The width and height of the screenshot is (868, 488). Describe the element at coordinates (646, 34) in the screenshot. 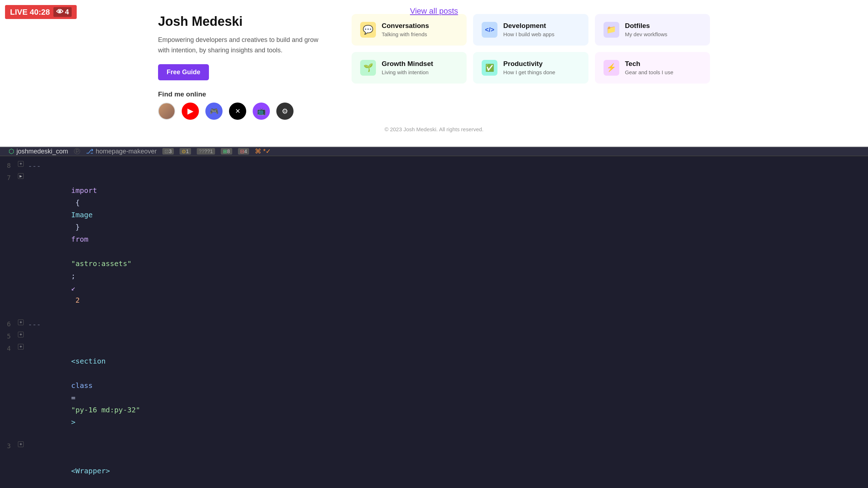

I see `dotfiles-subtitle: My dev workflows` at that location.